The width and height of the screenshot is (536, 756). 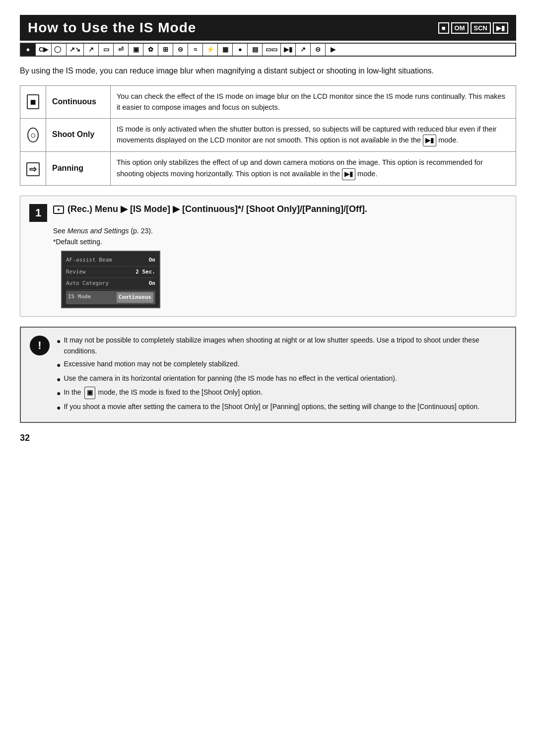 What do you see at coordinates (61, 209) in the screenshot?
I see `step-cam-icon-inline: ●` at bounding box center [61, 209].